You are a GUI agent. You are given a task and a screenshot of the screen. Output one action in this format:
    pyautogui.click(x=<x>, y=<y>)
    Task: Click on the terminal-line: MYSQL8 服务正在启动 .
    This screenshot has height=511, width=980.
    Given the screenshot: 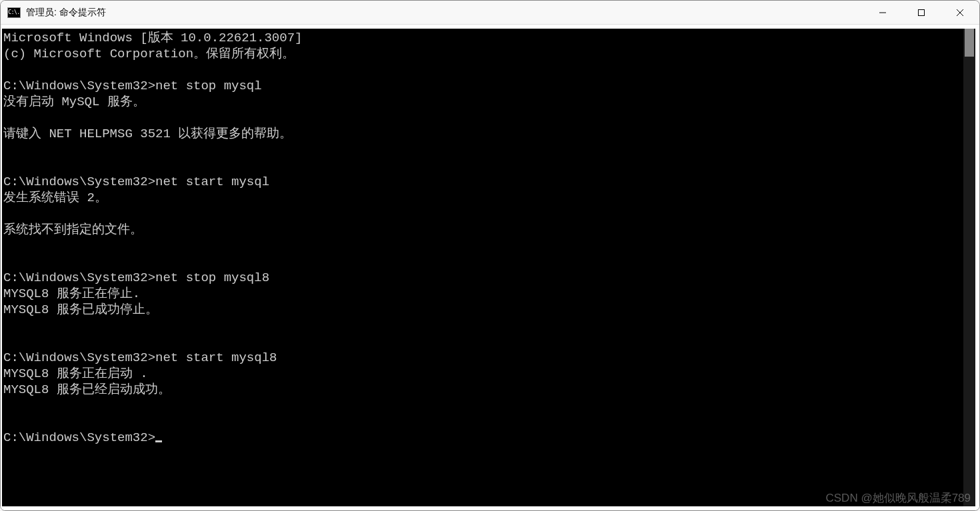 What is the action you would take?
    pyautogui.click(x=483, y=374)
    